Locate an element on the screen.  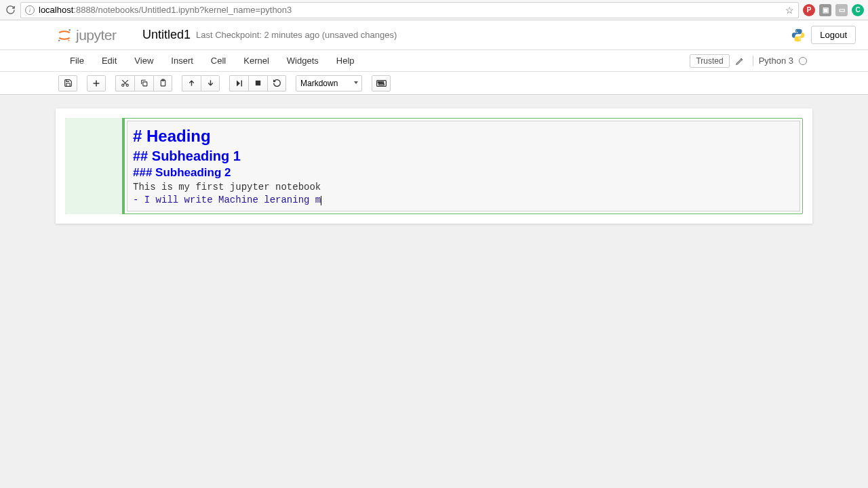
kernel-name: Python 3 is located at coordinates (773, 61).